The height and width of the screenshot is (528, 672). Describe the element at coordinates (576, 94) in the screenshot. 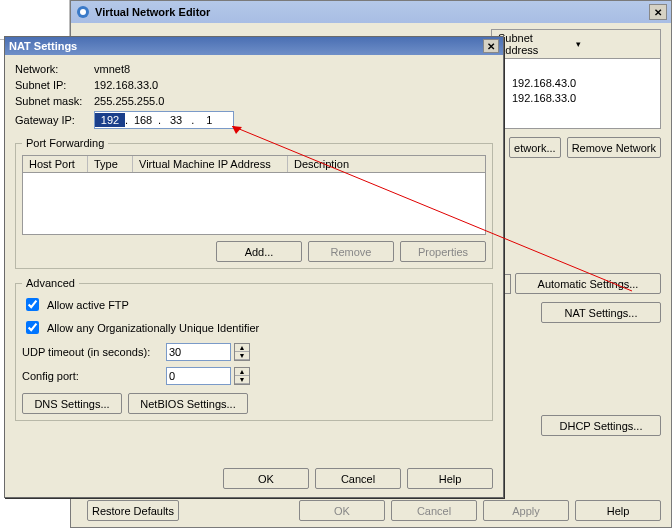

I see `subnet-list: - d192.168.43.0 d192.168.33.0` at that location.